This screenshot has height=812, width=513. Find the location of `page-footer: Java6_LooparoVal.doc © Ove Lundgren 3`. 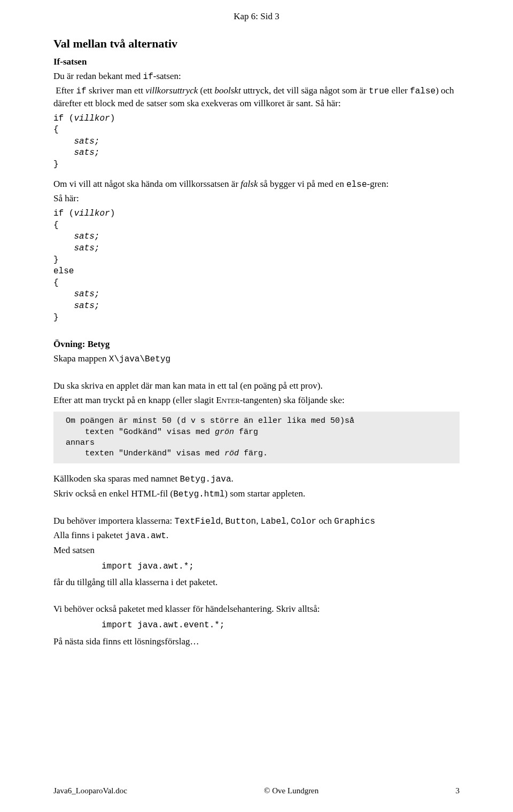

page-footer: Java6_LooparoVal.doc © Ove Lundgren 3 is located at coordinates (256, 791).